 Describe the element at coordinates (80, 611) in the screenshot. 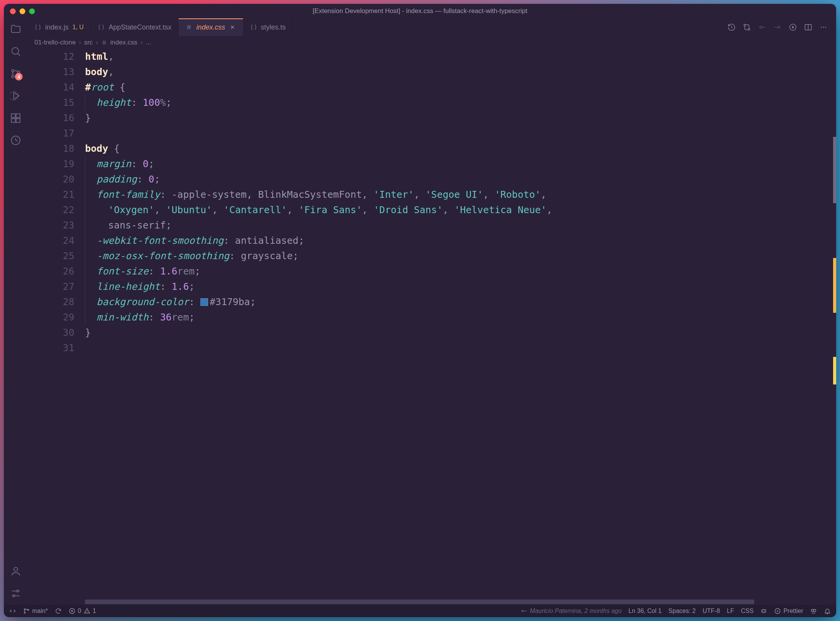

I see `sb-errors: 0` at that location.